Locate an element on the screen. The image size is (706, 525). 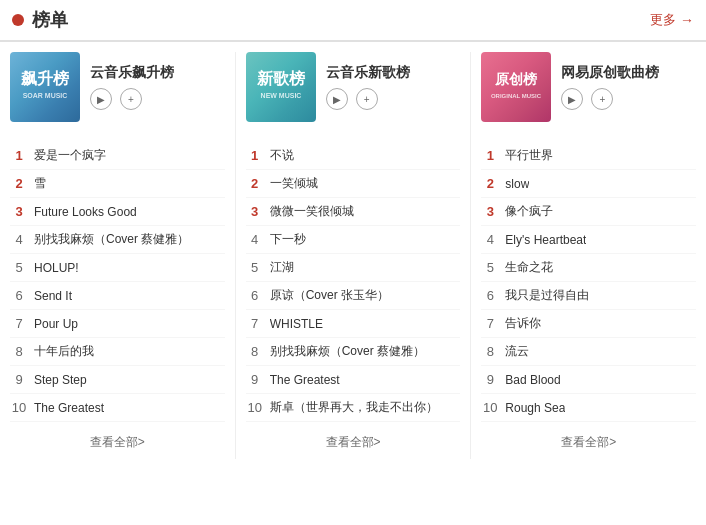
song-item: 9The Greatest is located at coordinates (354, 380).